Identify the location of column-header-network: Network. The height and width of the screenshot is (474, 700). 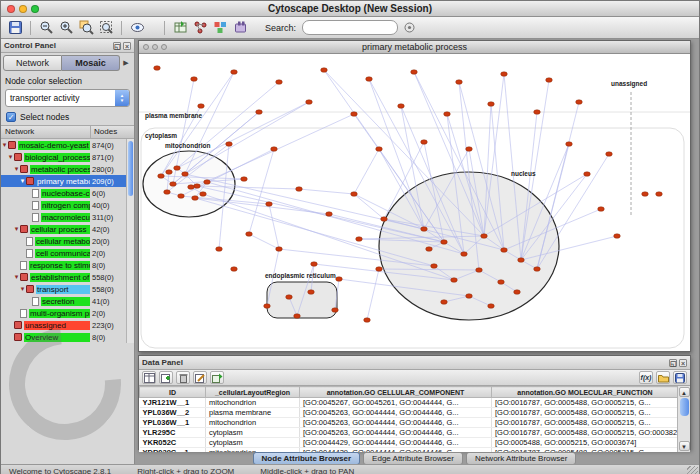
(46, 132).